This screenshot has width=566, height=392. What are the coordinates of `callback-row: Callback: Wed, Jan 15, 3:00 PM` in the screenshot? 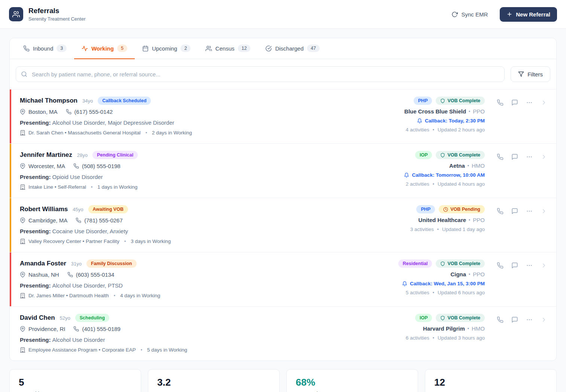 It's located at (443, 284).